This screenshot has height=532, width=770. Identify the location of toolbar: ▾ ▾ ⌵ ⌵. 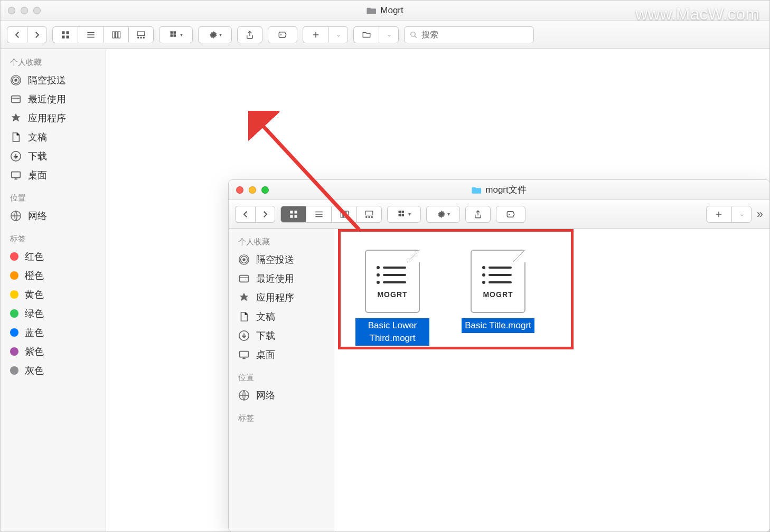
(385, 35).